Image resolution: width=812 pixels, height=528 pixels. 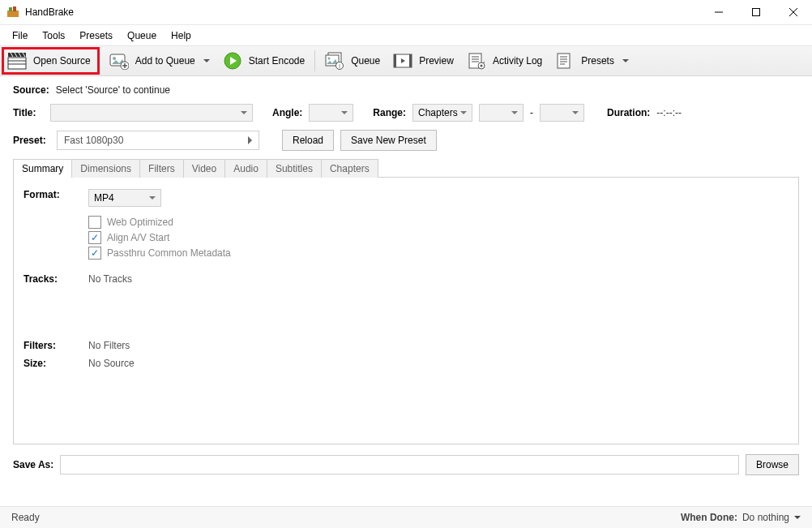 What do you see at coordinates (160, 222) in the screenshot?
I see `web-optimized-checkbox: Web Optimized` at bounding box center [160, 222].